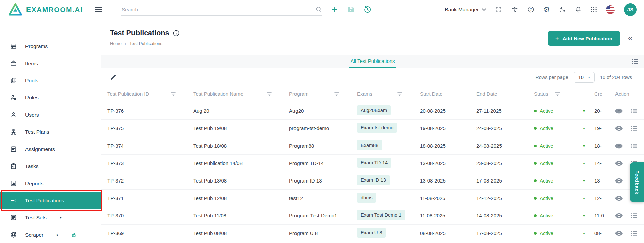 The image size is (644, 243). Describe the element at coordinates (373, 111) in the screenshot. I see `table-row: TP-376 Aug 20 Aug20 Aug20Exam 20-08-2025…` at that location.